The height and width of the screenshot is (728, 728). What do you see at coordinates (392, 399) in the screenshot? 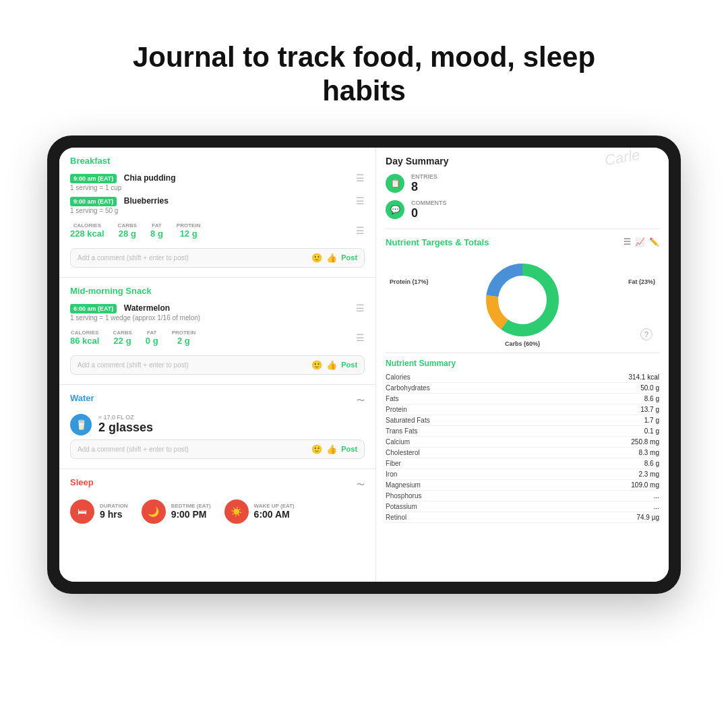
I see `nutrient-name: Fats` at bounding box center [392, 399].